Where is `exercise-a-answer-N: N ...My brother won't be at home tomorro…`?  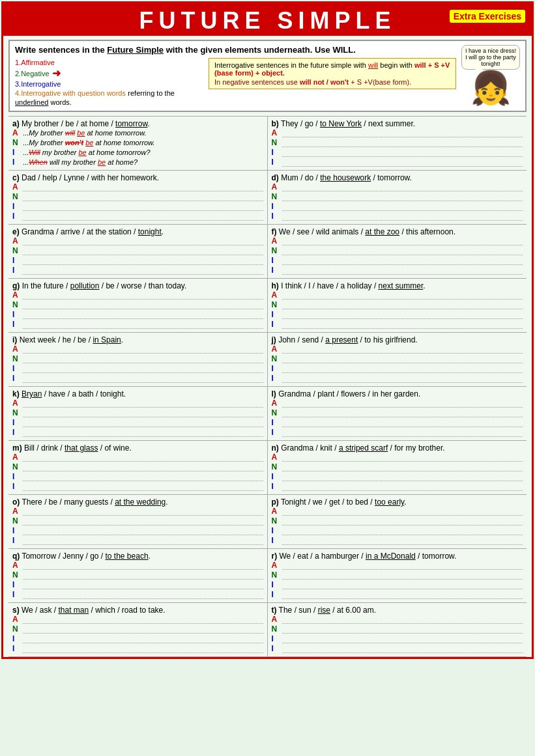 exercise-a-answer-N: N ...My brother won't be at home tomorro… is located at coordinates (138, 143).